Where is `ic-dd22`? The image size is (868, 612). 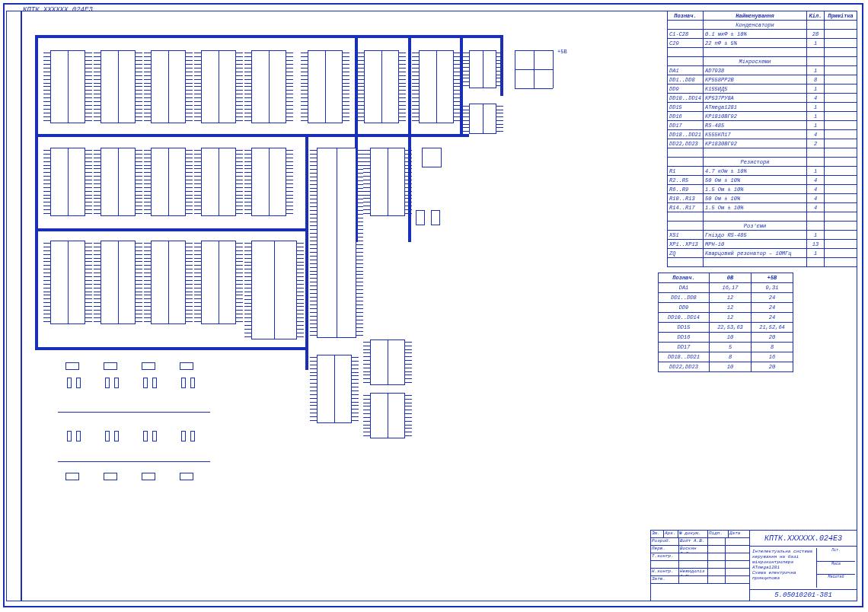 ic-dd22 is located at coordinates (334, 389).